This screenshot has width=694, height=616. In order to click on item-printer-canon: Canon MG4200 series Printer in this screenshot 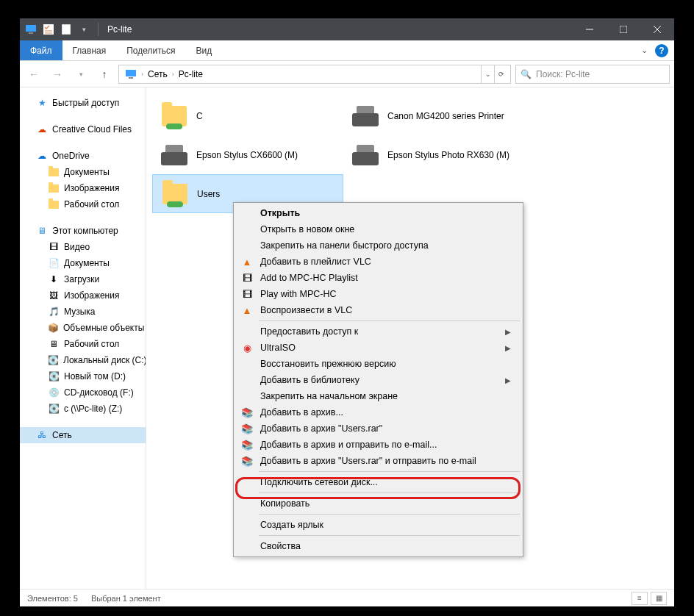, I will do `click(439, 116)`.